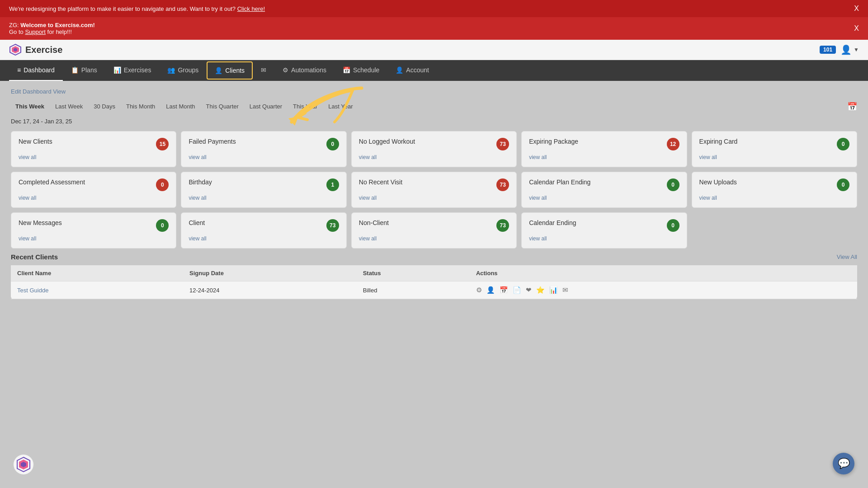  I want to click on nav-account: 👤 Account, so click(412, 70).